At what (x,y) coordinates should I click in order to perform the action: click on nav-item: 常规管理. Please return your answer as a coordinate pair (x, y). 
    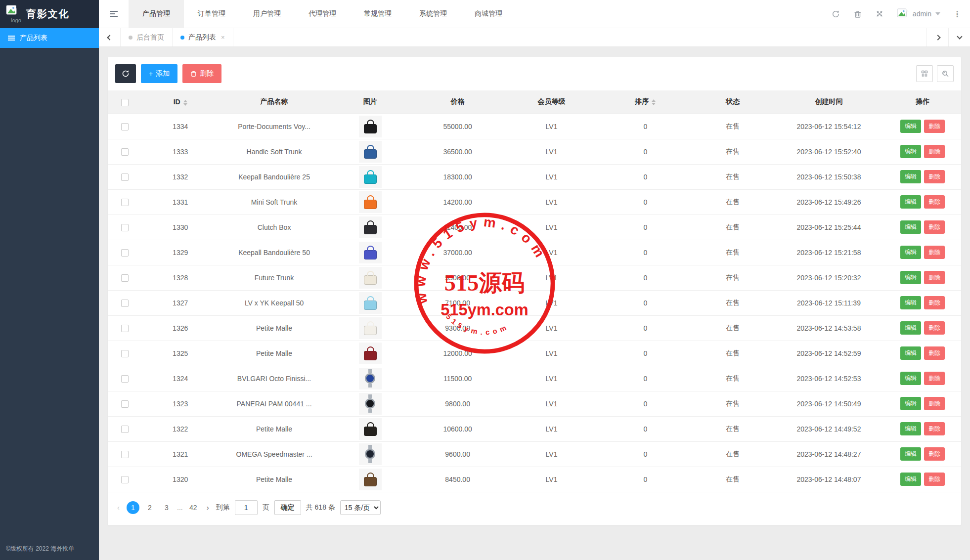
    Looking at the image, I should click on (378, 14).